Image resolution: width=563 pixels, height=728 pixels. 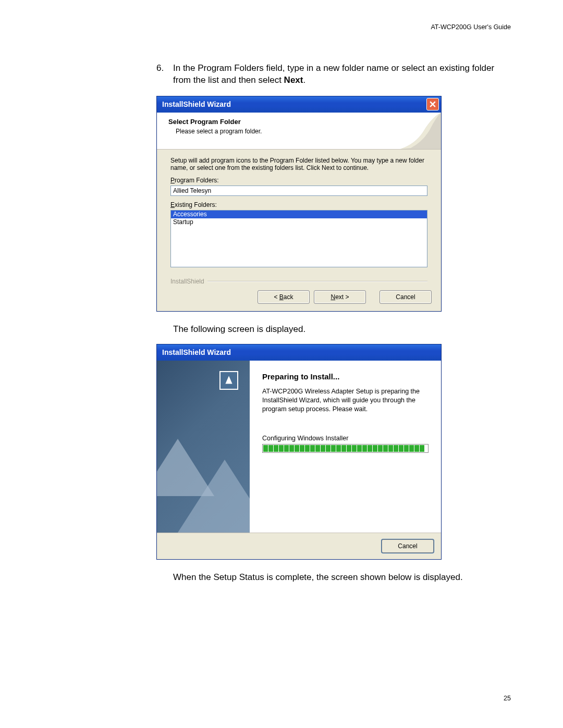 What do you see at coordinates (345, 376) in the screenshot?
I see `preparing-heading: Preparing to Install...` at bounding box center [345, 376].